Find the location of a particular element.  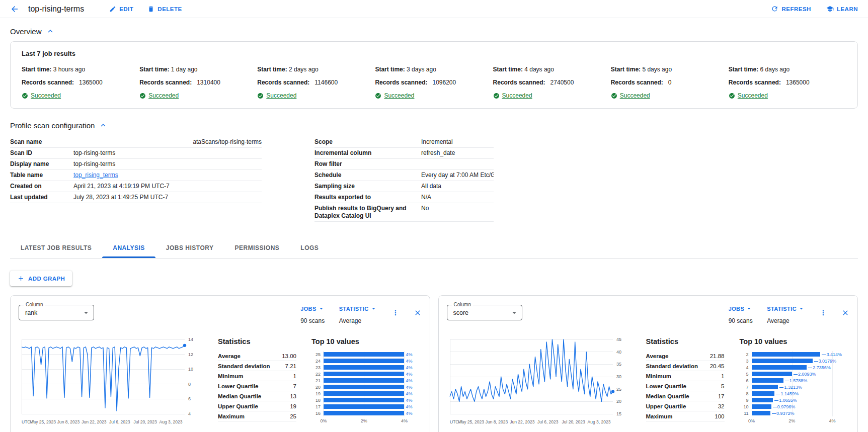

statistic-label: Median Quartile is located at coordinates (668, 396).